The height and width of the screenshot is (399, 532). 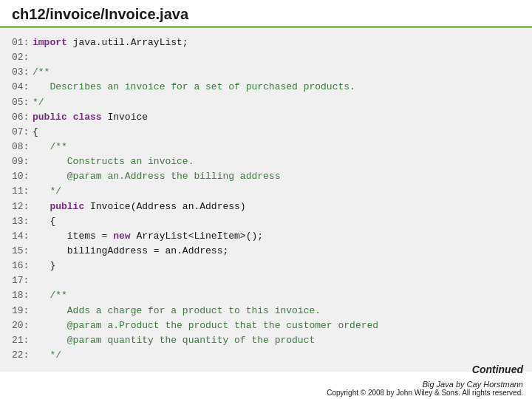 What do you see at coordinates (22, 117) in the screenshot?
I see `line-number: 06:` at bounding box center [22, 117].